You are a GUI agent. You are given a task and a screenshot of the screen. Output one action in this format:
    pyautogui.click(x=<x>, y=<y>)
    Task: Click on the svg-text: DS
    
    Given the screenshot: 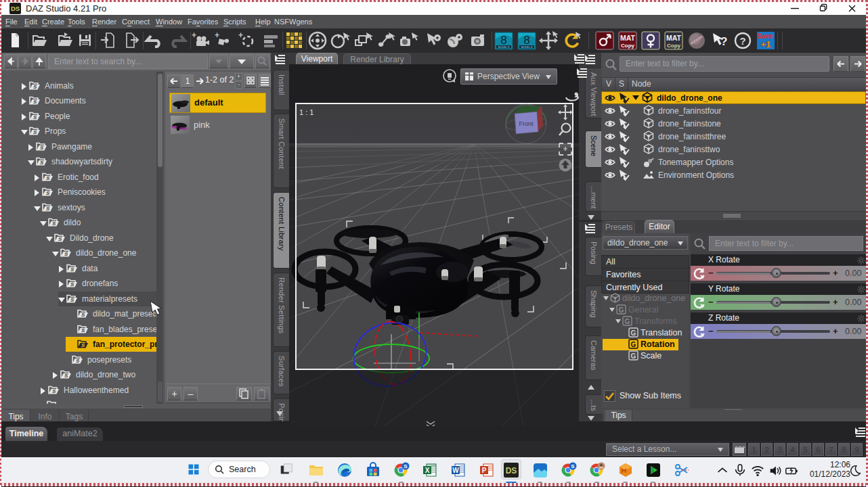 What is the action you would take?
    pyautogui.click(x=512, y=471)
    